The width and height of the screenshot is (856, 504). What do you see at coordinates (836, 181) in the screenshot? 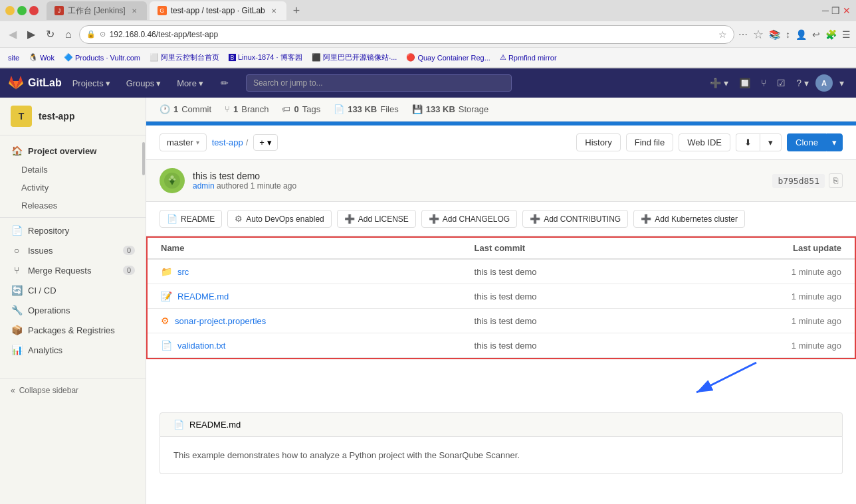
I see `copy-hash-button: ⎘` at bounding box center [836, 181].